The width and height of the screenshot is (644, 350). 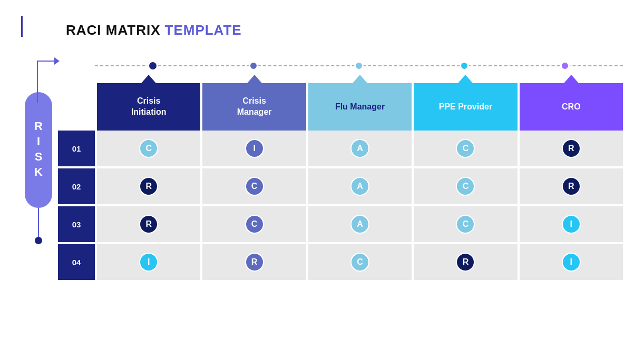 I want to click on cell-04-1: I, so click(x=149, y=262).